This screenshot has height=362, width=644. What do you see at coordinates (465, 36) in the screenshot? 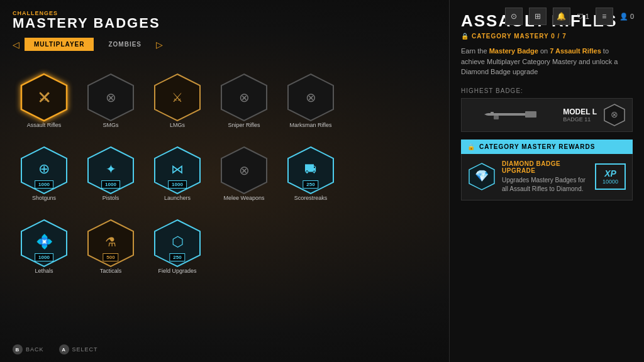
I see `lock-icon: 🔒` at bounding box center [465, 36].